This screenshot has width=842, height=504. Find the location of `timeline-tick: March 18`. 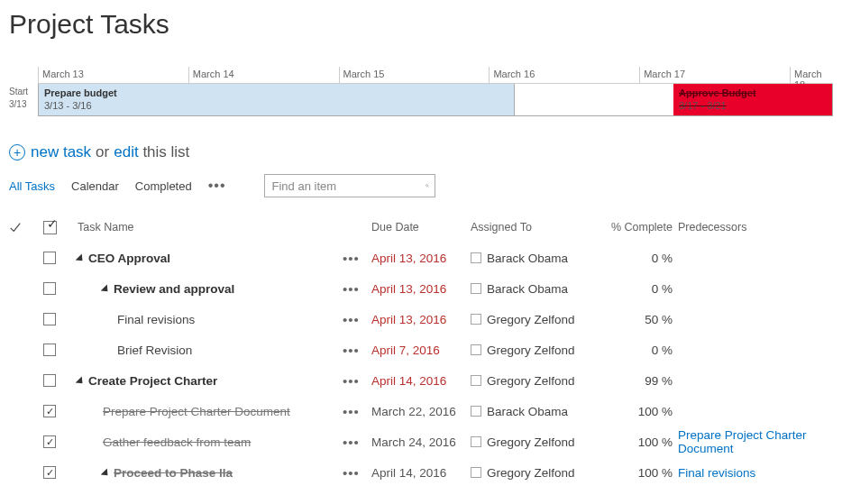

timeline-tick: March 18 is located at coordinates (811, 75).